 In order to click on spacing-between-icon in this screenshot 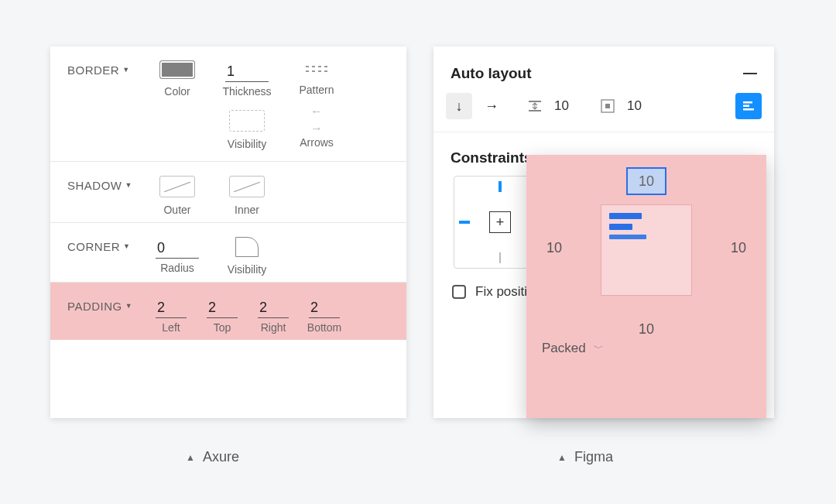, I will do `click(535, 106)`.